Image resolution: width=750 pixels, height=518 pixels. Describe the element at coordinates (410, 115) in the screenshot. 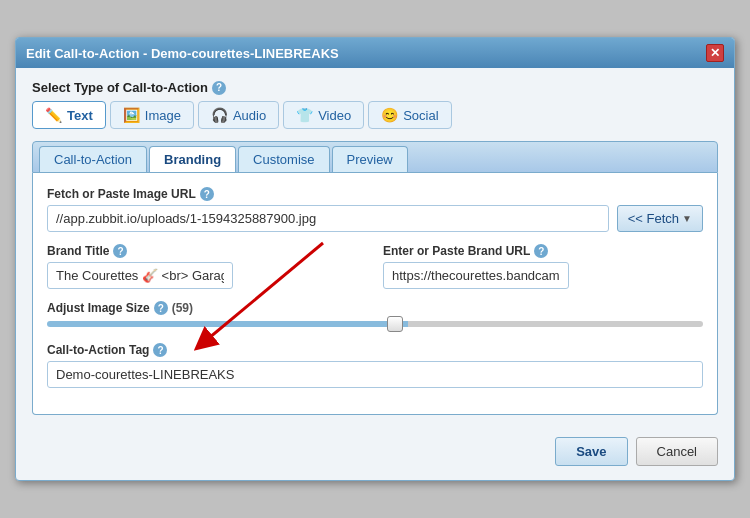

I see `tab-social: 😊 Social` at that location.